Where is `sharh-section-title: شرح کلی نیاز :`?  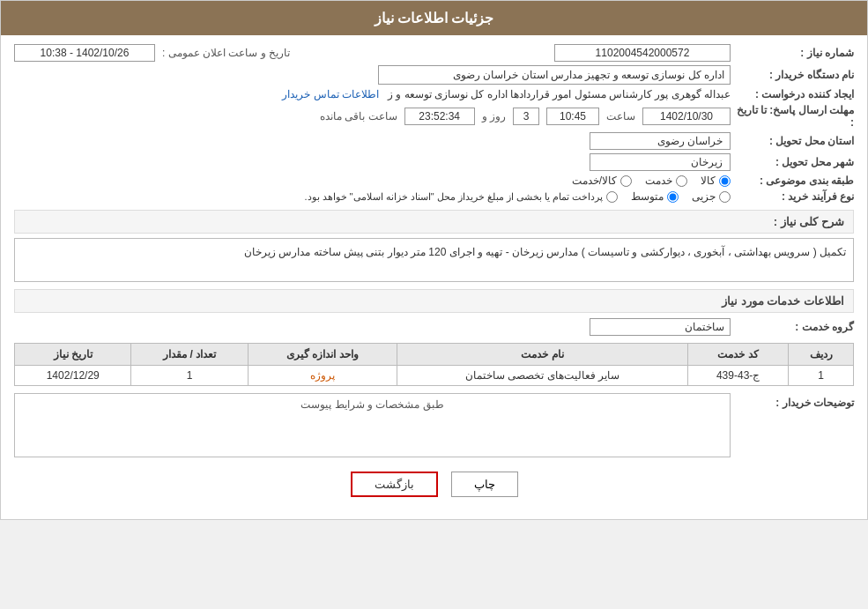
sharh-section-title: شرح کلی نیاز : is located at coordinates (434, 222).